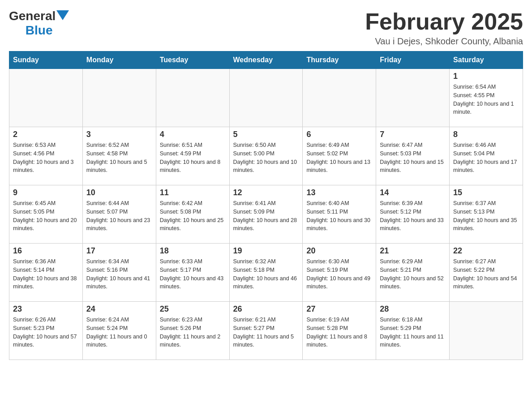 The width and height of the screenshot is (532, 411). What do you see at coordinates (46, 214) in the screenshot?
I see `calendar-day-cell: 9Sunrise: 6:45 AMSunset: 5:05 PMDaylight…` at bounding box center [46, 214].